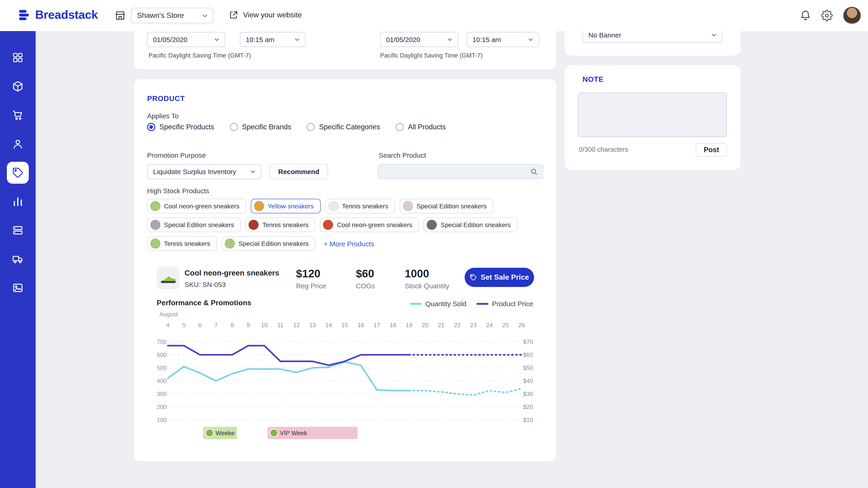 The image size is (868, 488). Describe the element at coordinates (350, 127) in the screenshot. I see `radio-label: Specific Categories` at that location.